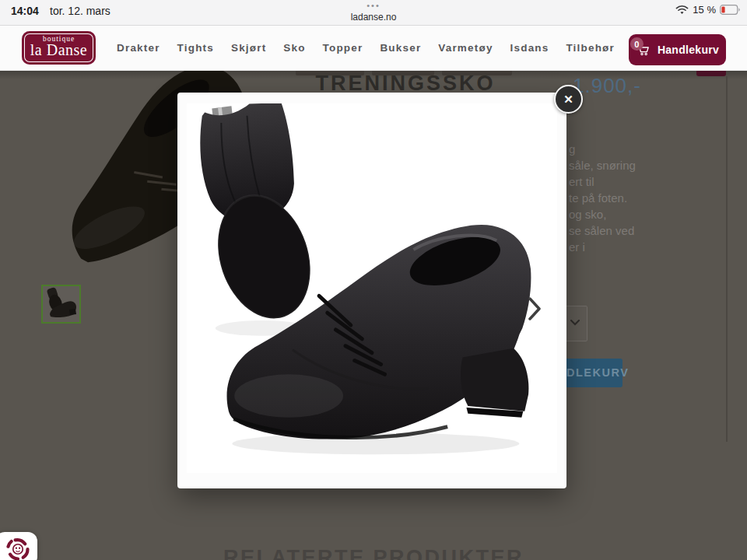  I want to click on thumbnail-image, so click(61, 304).